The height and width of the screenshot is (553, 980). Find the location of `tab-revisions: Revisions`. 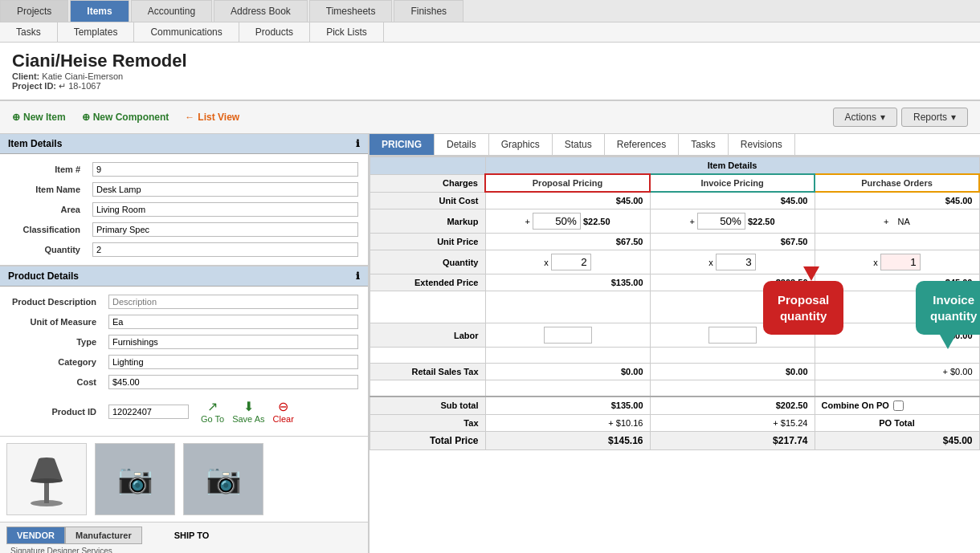

tab-revisions: Revisions is located at coordinates (762, 144).